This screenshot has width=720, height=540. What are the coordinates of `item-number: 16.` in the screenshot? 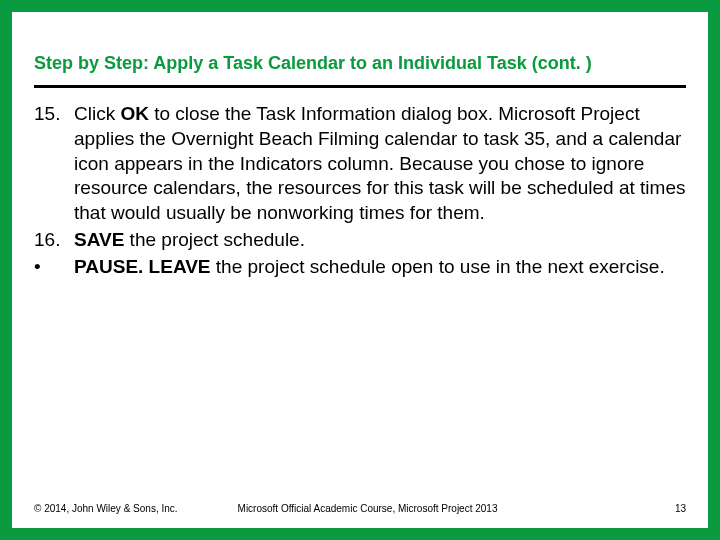 It's located at (54, 240).